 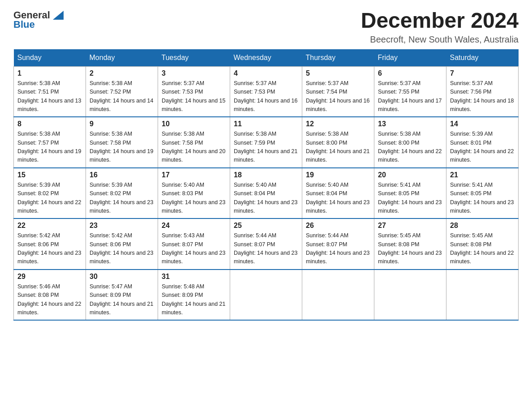 What do you see at coordinates (266, 226) in the screenshot?
I see `day-number: 25` at bounding box center [266, 226].